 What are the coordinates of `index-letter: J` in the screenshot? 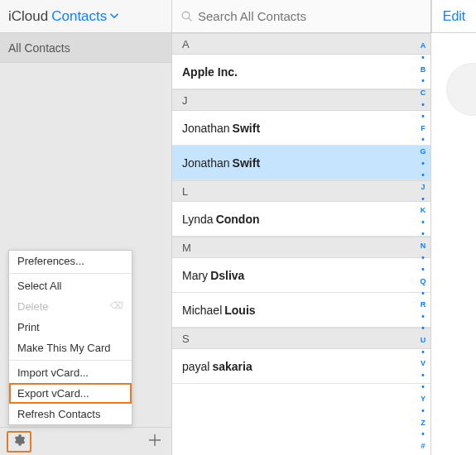 It's located at (422, 187).